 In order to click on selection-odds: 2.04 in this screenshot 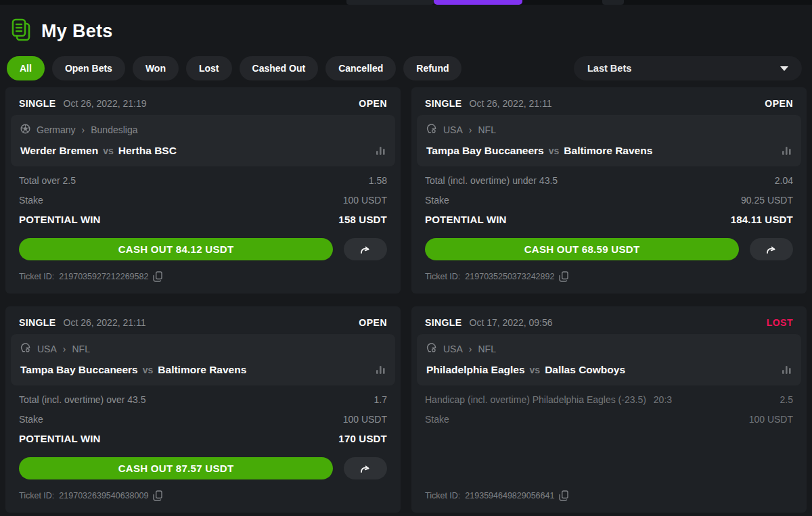, I will do `click(784, 181)`.